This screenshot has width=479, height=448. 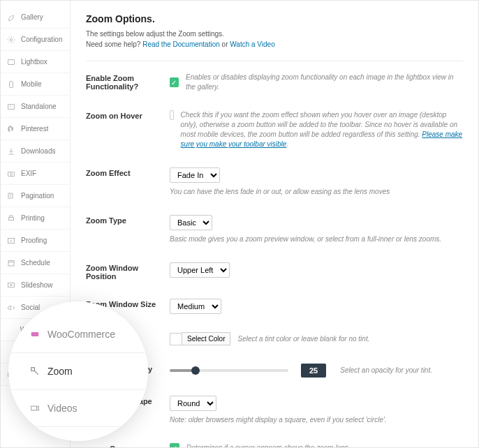 I want to click on megaphone-icon, so click(x=11, y=307).